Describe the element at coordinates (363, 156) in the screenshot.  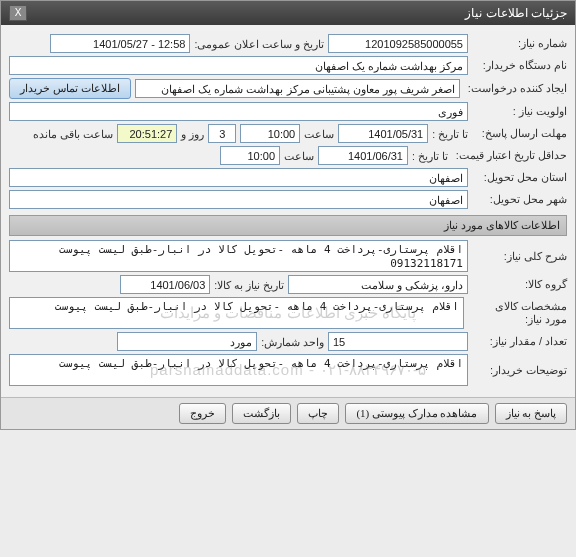
I see `price-valid-date-field: 1401/06/31` at that location.